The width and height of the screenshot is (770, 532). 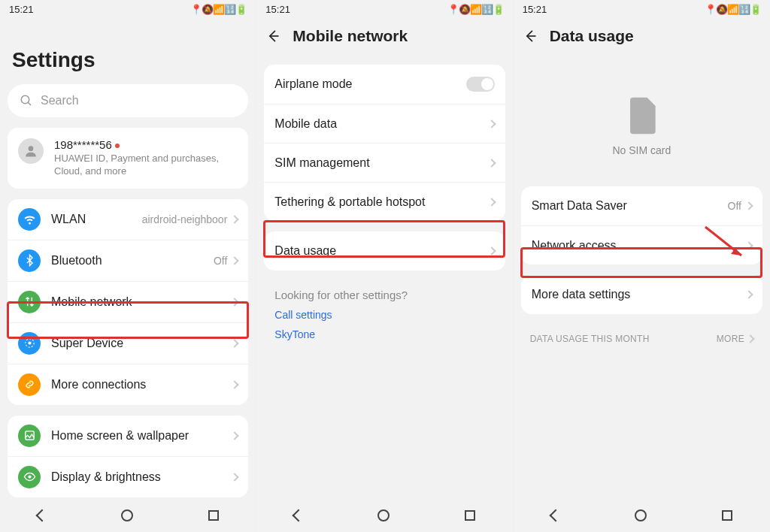 What do you see at coordinates (128, 476) in the screenshot?
I see `display-brightness-row: Display & brightness` at bounding box center [128, 476].